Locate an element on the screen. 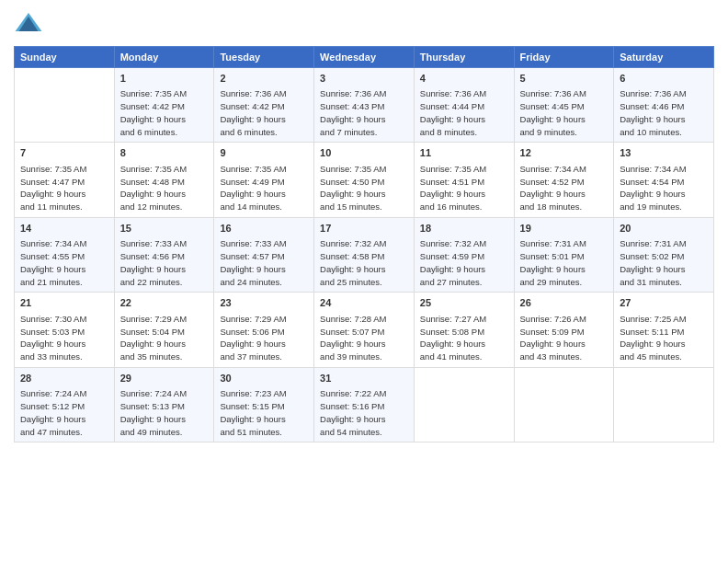 This screenshot has width=728, height=563. cell-content: Sunrise: 7:32 AMSunset: 4:59 PMDaylight:… is located at coordinates (464, 263).